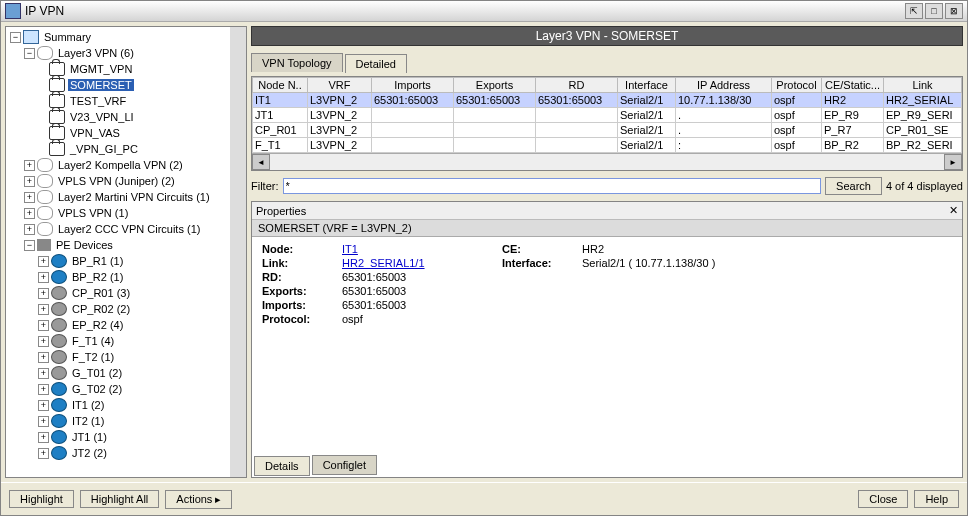 The height and width of the screenshot is (516, 968). I want to click on table-row: IT1L3VPN_265301:6500365301:6500365301:65…, so click(608, 100).